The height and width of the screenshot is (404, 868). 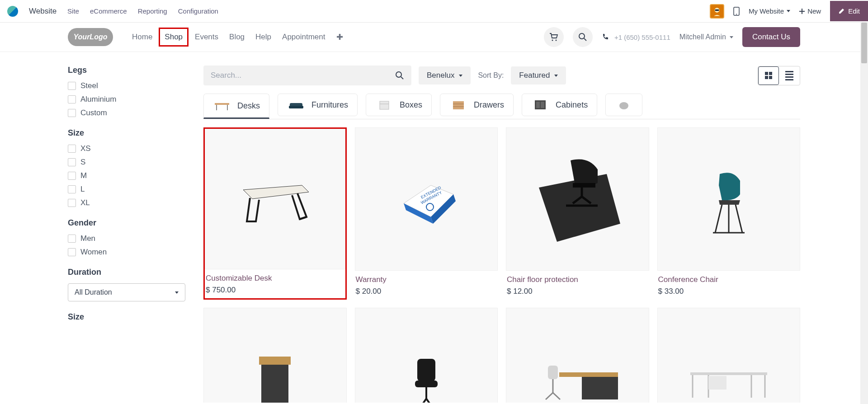 What do you see at coordinates (127, 86) in the screenshot?
I see `filter-option: Steel` at bounding box center [127, 86].